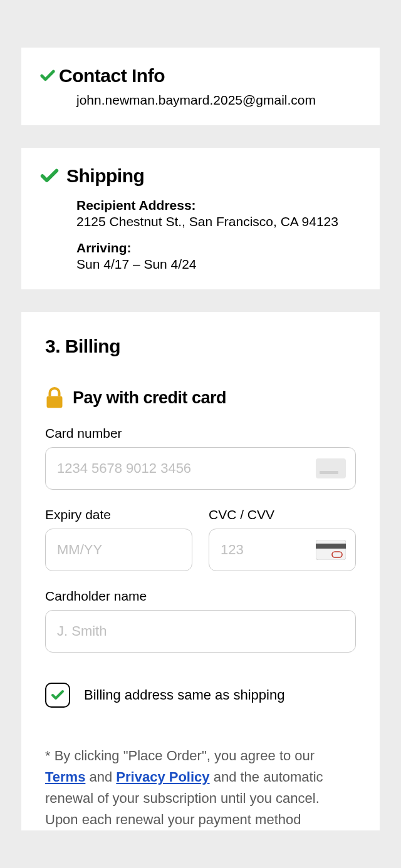 This screenshot has width=401, height=868. What do you see at coordinates (282, 515) in the screenshot?
I see `cvc-label: CVC / CVV` at bounding box center [282, 515].